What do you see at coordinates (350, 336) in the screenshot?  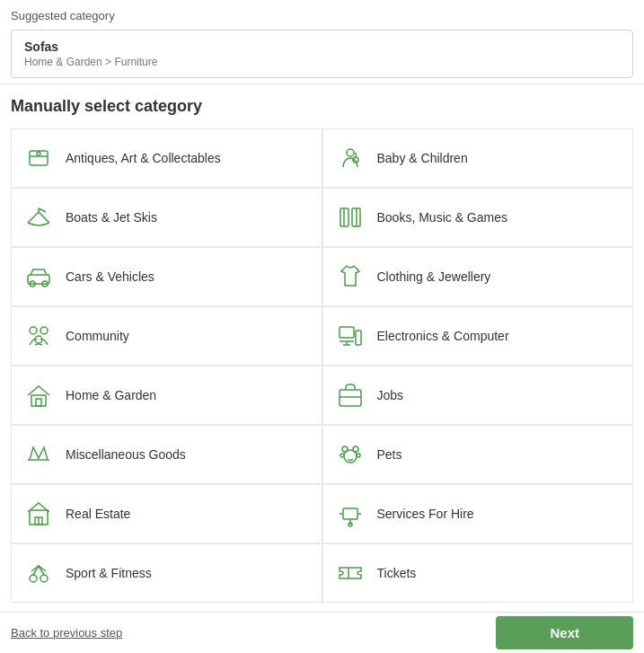 I see `electronics-icon` at bounding box center [350, 336].